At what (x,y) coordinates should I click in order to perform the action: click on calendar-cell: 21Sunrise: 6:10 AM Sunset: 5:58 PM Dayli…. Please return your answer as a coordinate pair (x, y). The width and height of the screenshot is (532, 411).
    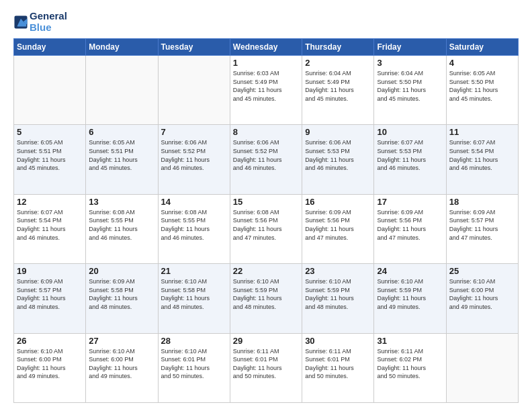
    Looking at the image, I should click on (193, 298).